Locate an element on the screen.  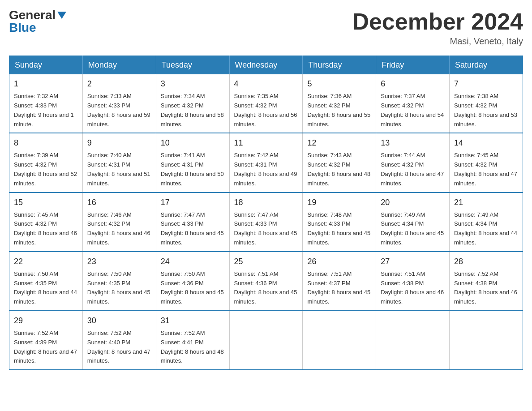
calendar-cell: 27 Sunrise: 7:51 AMSunset: 4:38 PMDaylig… is located at coordinates (413, 281).